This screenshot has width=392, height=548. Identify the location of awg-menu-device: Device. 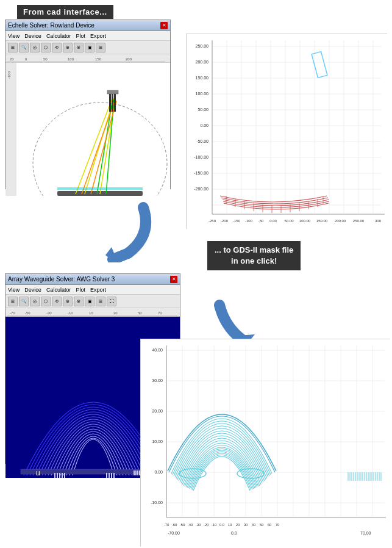
(33, 290).